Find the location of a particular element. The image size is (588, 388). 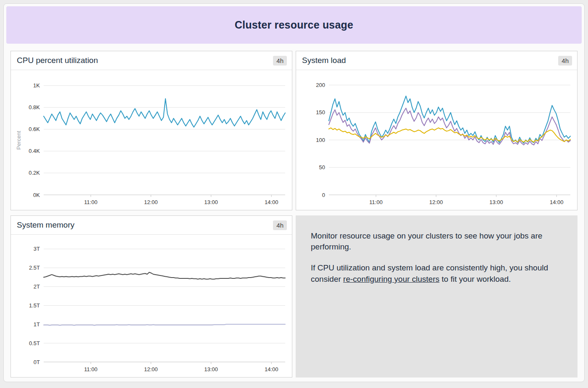

svg-text: 2T is located at coordinates (37, 286).